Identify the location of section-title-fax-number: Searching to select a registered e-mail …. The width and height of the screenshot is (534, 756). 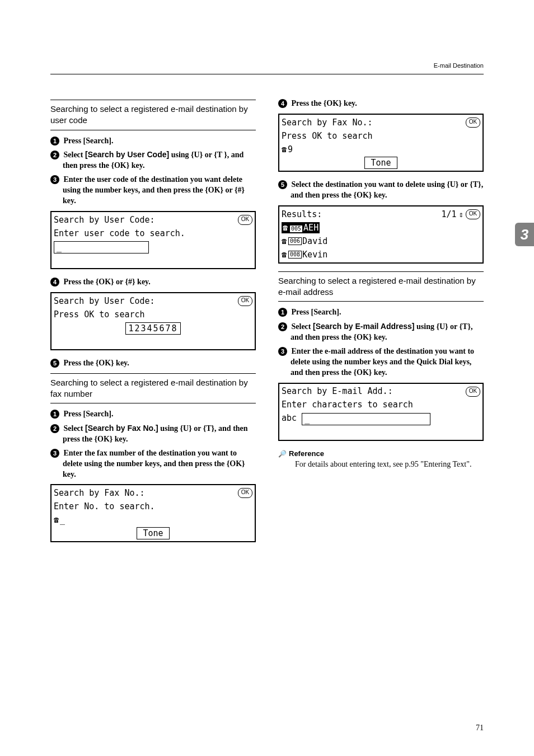
(153, 388).